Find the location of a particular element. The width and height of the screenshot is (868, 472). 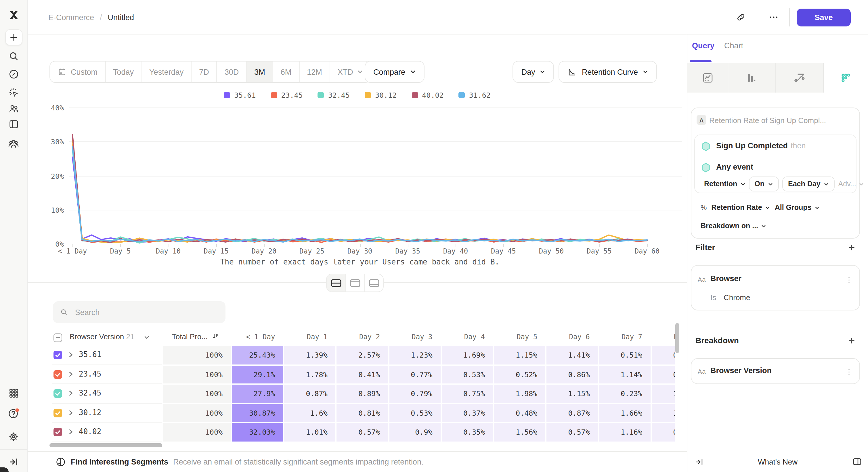

vertical-scrollbar is located at coordinates (677, 338).